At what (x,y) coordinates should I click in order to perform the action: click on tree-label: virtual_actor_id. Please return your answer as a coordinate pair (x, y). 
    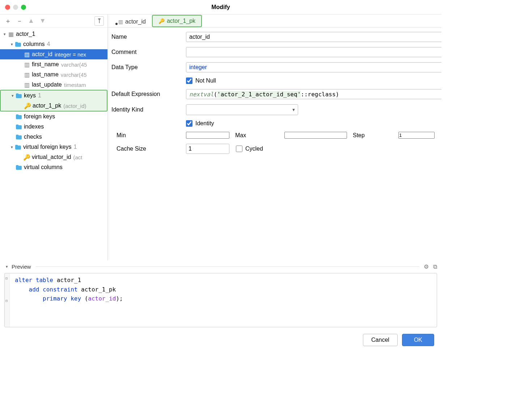
    Looking at the image, I should click on (51, 157).